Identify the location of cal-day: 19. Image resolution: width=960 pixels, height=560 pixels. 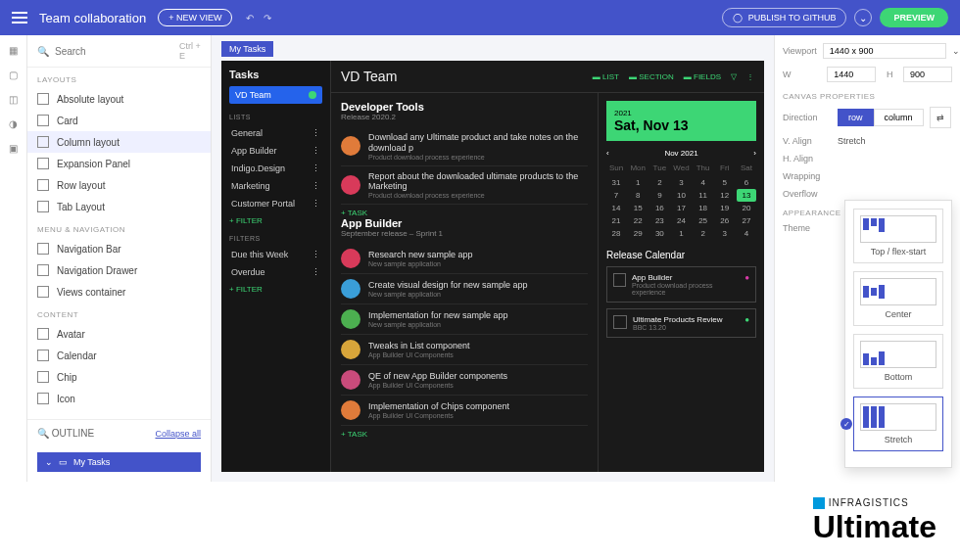
(725, 208).